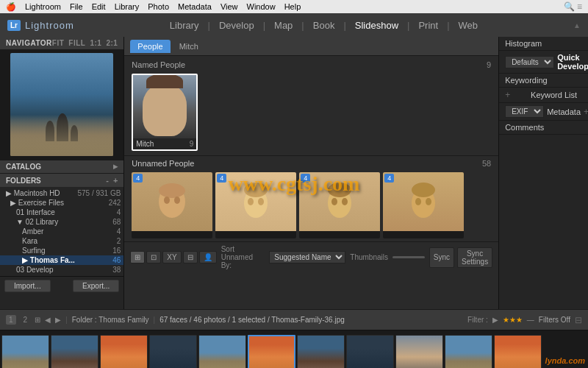  What do you see at coordinates (137, 258) in the screenshot?
I see `grid-view-btn: ⊞` at bounding box center [137, 258].